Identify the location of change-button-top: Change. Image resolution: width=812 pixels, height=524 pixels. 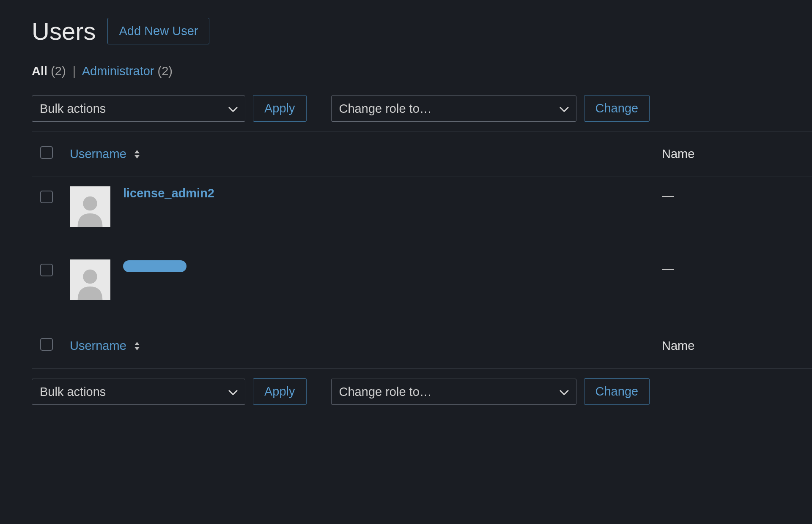
(617, 108).